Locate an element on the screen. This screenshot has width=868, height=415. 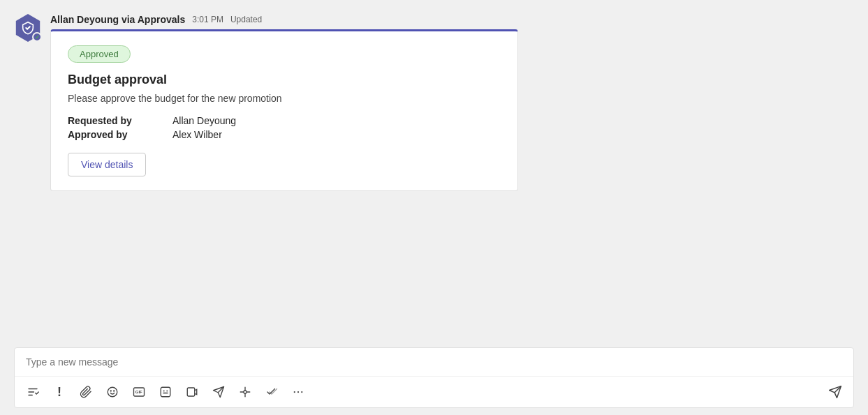
message-header: Allan Deyoung via Approvals 3:01 PM Upda… is located at coordinates (453, 20).